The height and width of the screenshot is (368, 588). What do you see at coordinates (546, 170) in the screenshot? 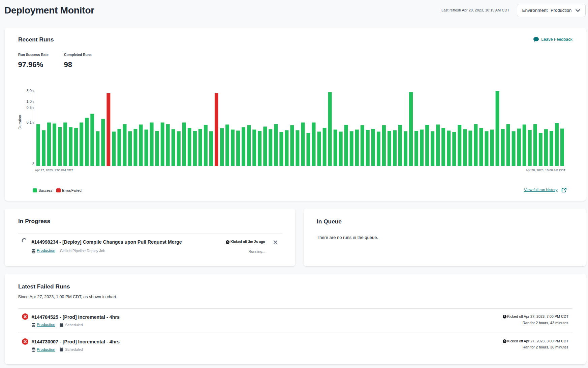
I see `svg-text: Apr 28, 2023, 10:00 AM CDT` at bounding box center [546, 170].